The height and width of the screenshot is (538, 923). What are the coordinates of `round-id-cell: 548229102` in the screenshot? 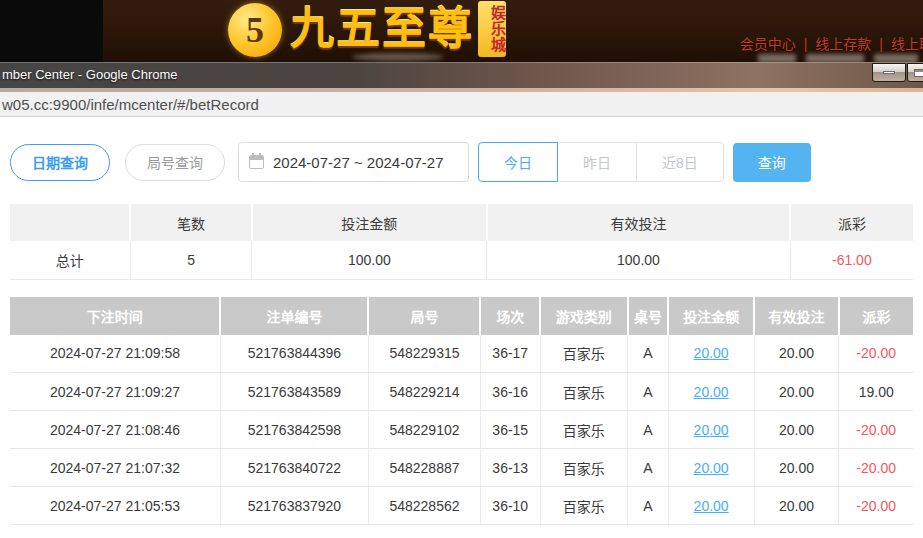 It's located at (424, 430).